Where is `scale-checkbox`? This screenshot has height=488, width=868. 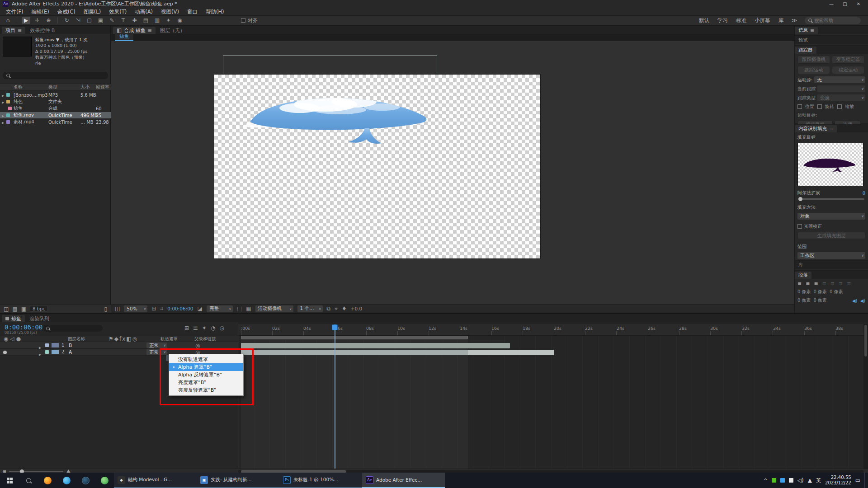 scale-checkbox is located at coordinates (840, 107).